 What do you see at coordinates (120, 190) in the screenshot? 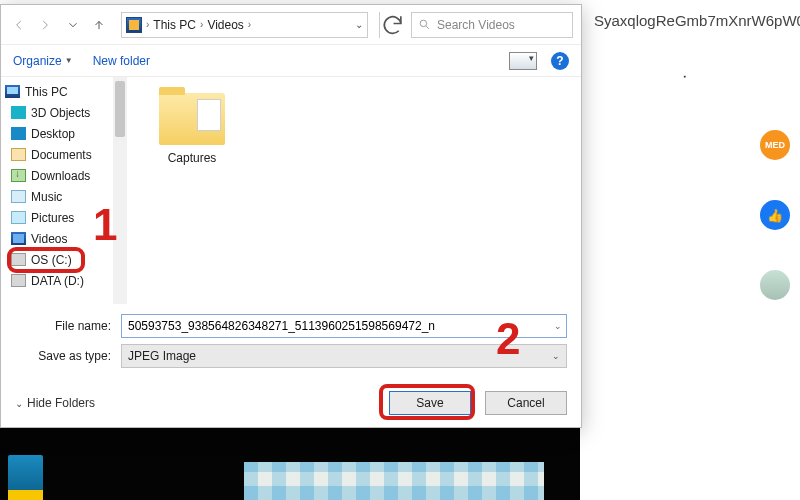
I see `tree-scrollbar` at bounding box center [120, 190].